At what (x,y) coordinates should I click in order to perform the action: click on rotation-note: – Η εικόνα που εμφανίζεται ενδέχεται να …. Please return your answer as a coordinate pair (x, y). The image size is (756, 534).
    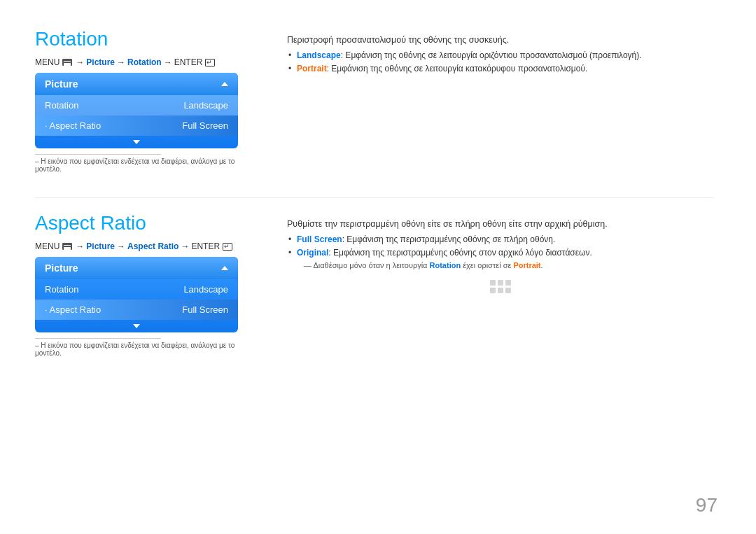
    Looking at the image, I should click on (147, 165).